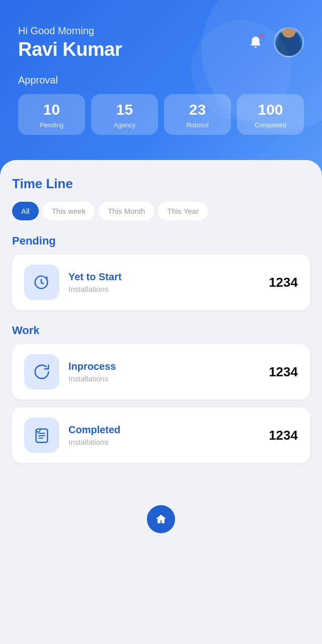  Describe the element at coordinates (271, 115) in the screenshot. I see `approval-card-completed: 100 Completed` at that location.